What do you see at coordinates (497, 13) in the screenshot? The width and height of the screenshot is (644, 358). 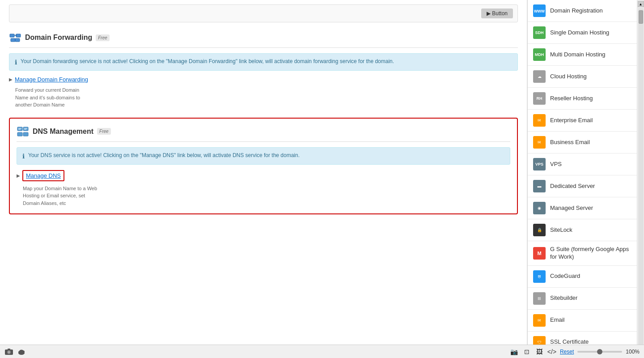 I see `stub-button: ▶ Button` at bounding box center [497, 13].